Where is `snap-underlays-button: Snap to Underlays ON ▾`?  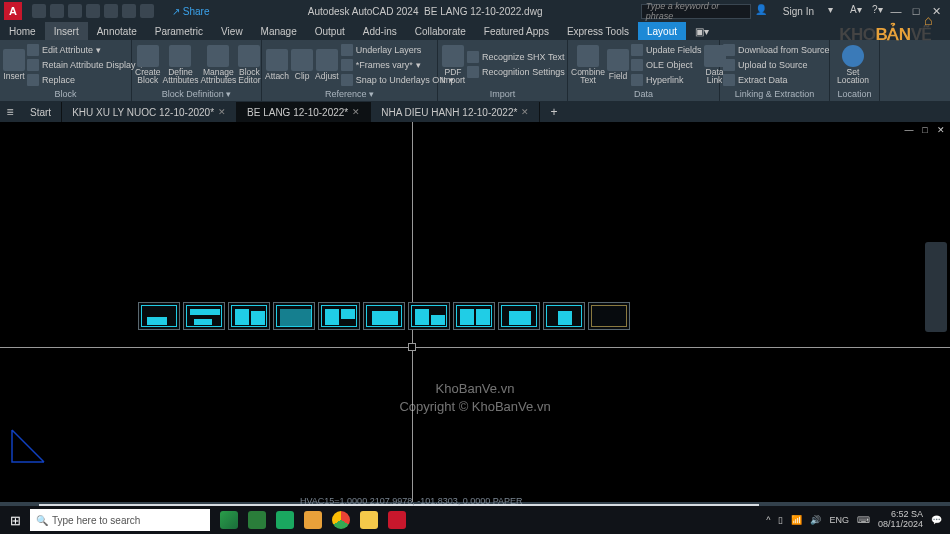 snap-underlays-button: Snap to Underlays ON ▾ is located at coordinates (398, 80).